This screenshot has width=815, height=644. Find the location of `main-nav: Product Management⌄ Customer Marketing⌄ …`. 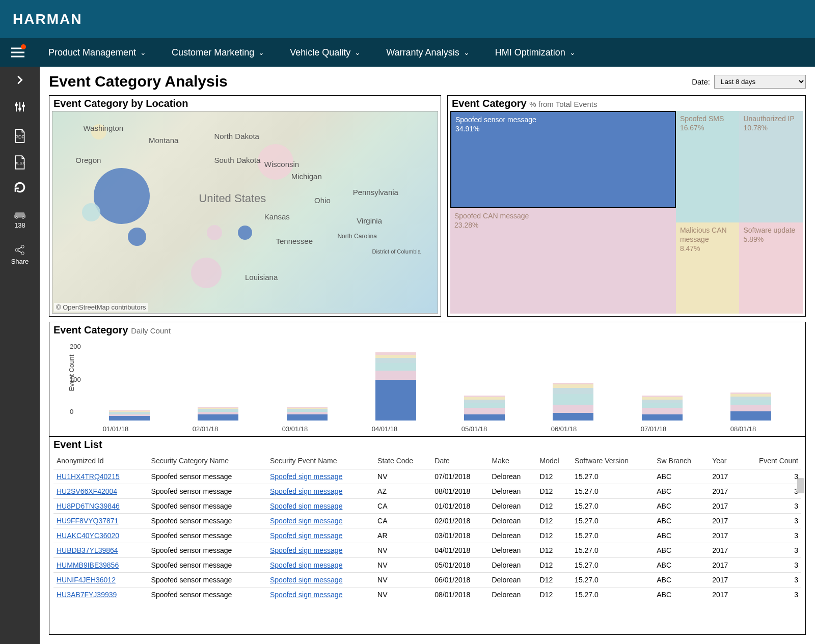

main-nav: Product Management⌄ Customer Marketing⌄ … is located at coordinates (408, 52).